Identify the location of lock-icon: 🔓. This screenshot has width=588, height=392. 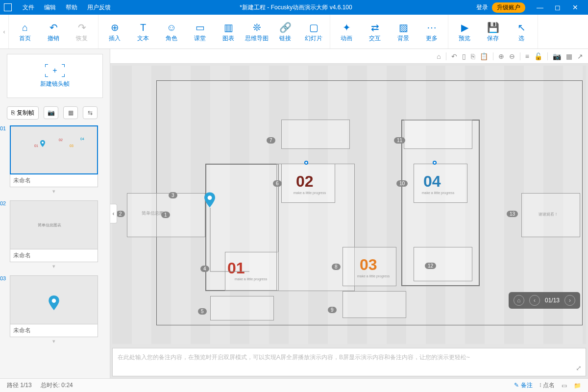
(538, 56).